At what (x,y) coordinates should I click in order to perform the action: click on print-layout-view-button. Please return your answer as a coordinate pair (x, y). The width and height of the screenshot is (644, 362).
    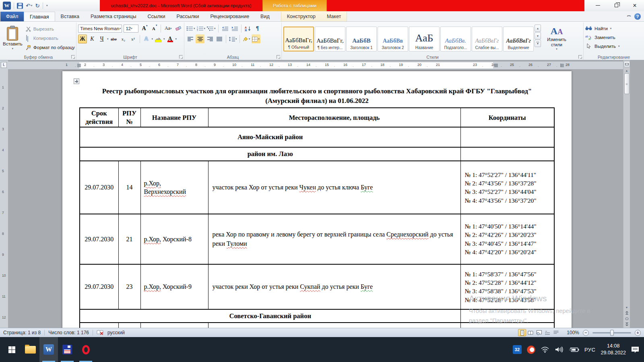
    Looking at the image, I should click on (522, 333).